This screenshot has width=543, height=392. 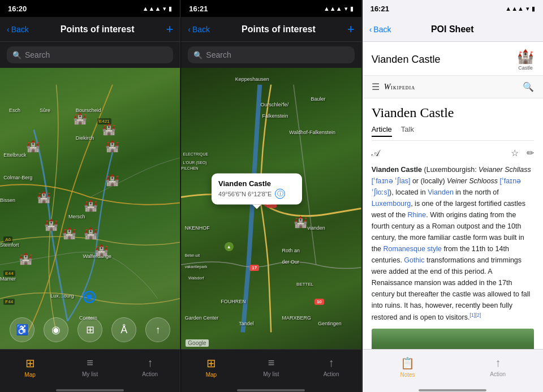 I want to click on wikipedia-title: Wikipedia, so click(x=399, y=87).